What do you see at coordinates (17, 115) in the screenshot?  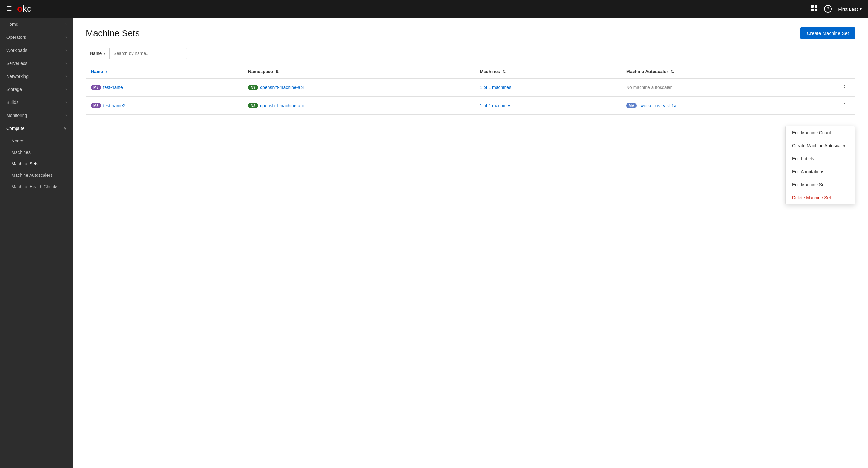 I see `sidebar-item-monitoring-label: Monitoring` at bounding box center [17, 115].